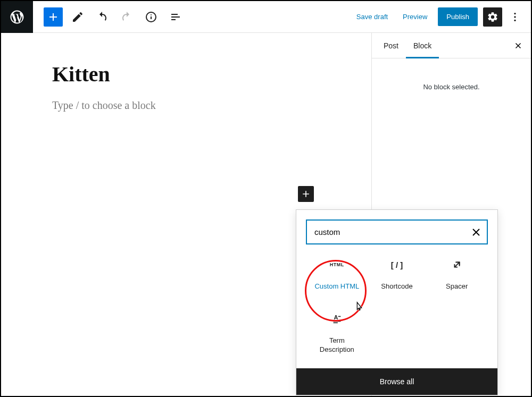 The height and width of the screenshot is (397, 532). What do you see at coordinates (372, 17) in the screenshot?
I see `save-draft-button: Save draft` at bounding box center [372, 17].